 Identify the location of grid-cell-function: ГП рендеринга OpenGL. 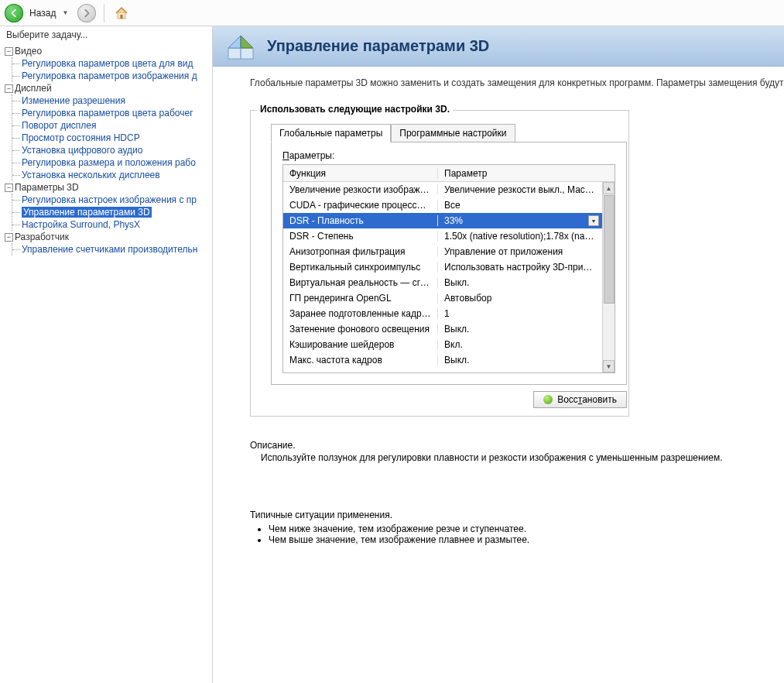
(361, 298).